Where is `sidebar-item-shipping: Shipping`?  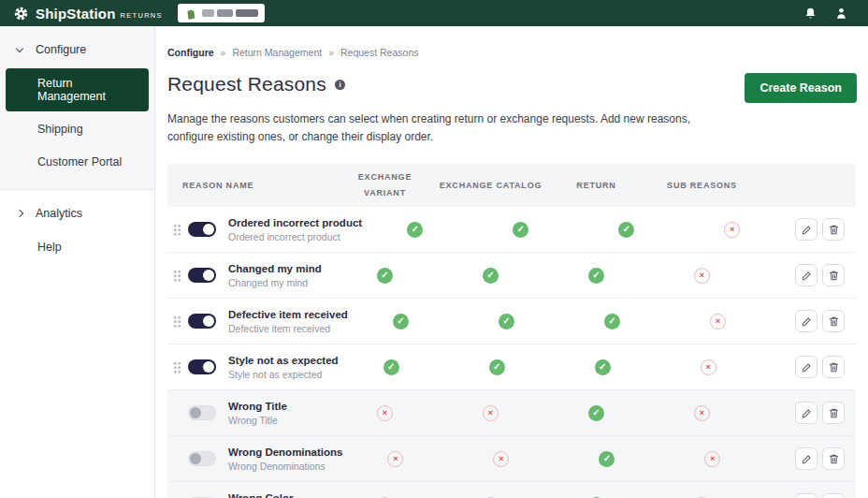
sidebar-item-shipping: Shipping is located at coordinates (77, 129).